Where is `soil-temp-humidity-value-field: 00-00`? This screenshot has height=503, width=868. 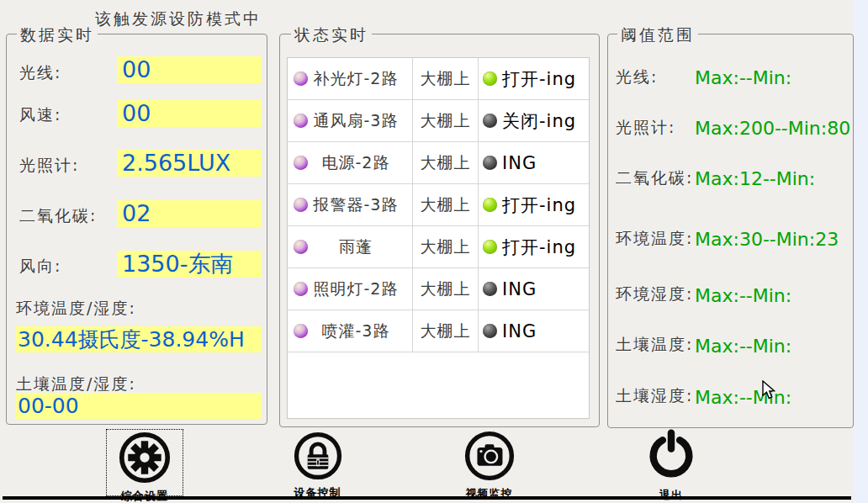
soil-temp-humidity-value-field: 00-00 is located at coordinates (139, 405).